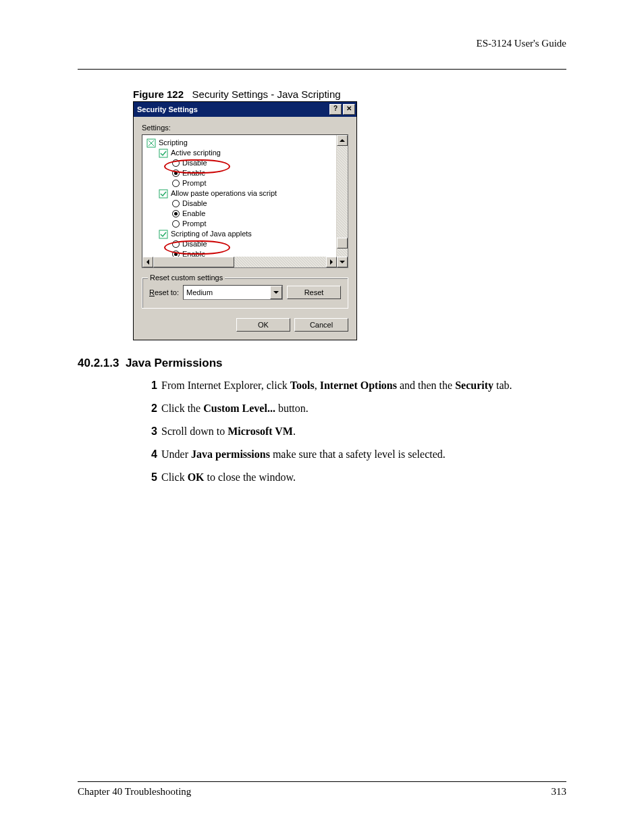 The height and width of the screenshot is (834, 644). Describe the element at coordinates (349, 109) in the screenshot. I see `close-button: ✕` at that location.